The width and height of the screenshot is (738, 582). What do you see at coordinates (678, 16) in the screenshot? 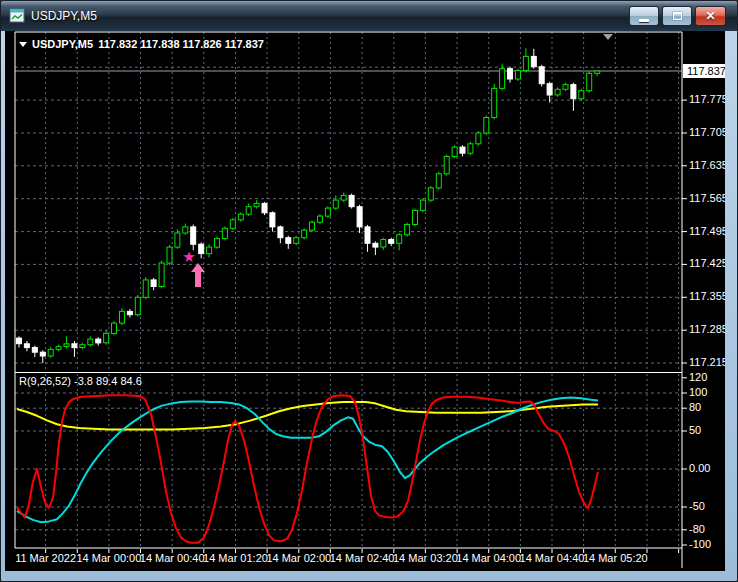
I see `maximize-icon` at bounding box center [678, 16].